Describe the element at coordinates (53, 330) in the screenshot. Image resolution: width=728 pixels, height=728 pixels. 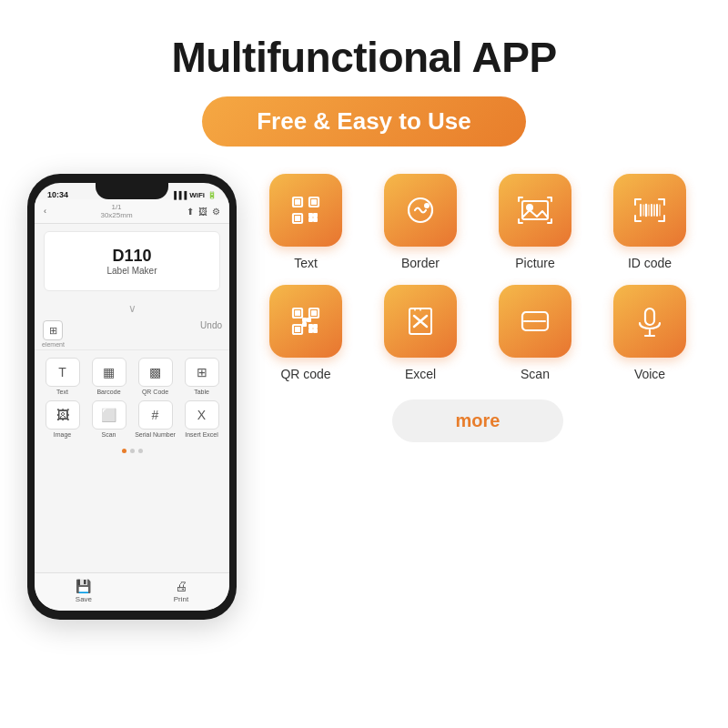
I see `element-icon: ⊞` at that location.